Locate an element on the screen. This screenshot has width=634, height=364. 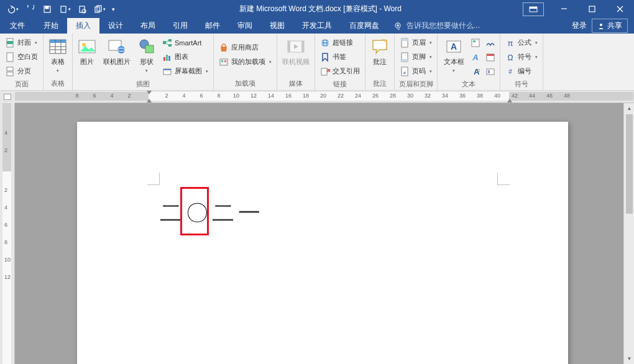
shapes-button: 形状▾ is located at coordinates (147, 55).